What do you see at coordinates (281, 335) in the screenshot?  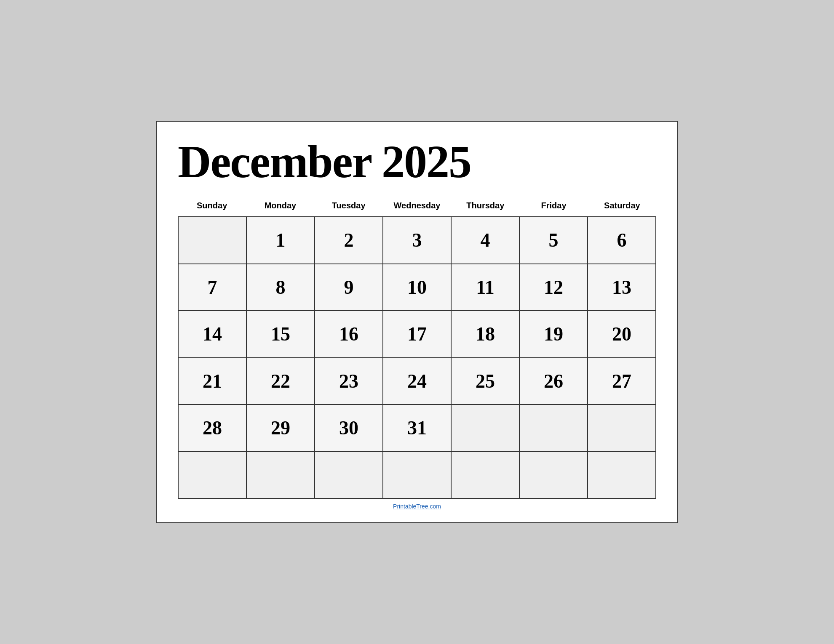 I see `calendar-cell: 15` at bounding box center [281, 335].